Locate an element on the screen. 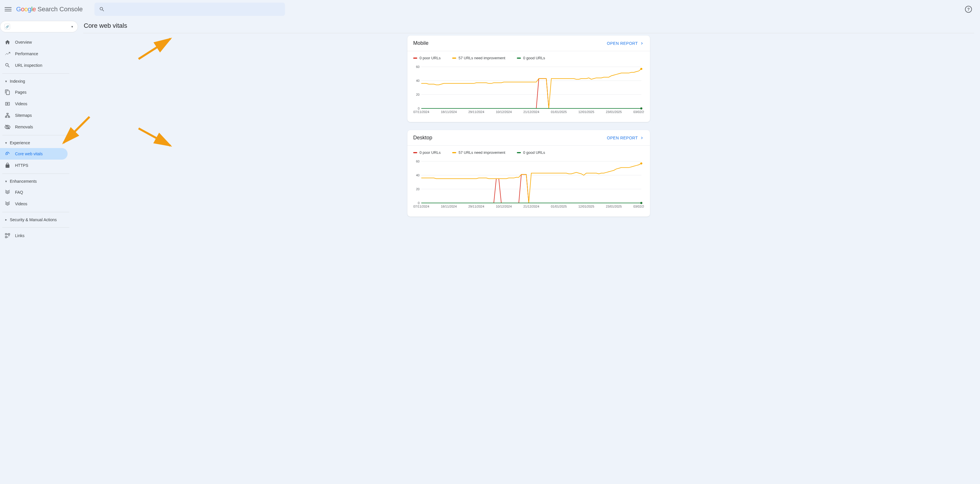  sidebar-item-label: Overview is located at coordinates (23, 42).